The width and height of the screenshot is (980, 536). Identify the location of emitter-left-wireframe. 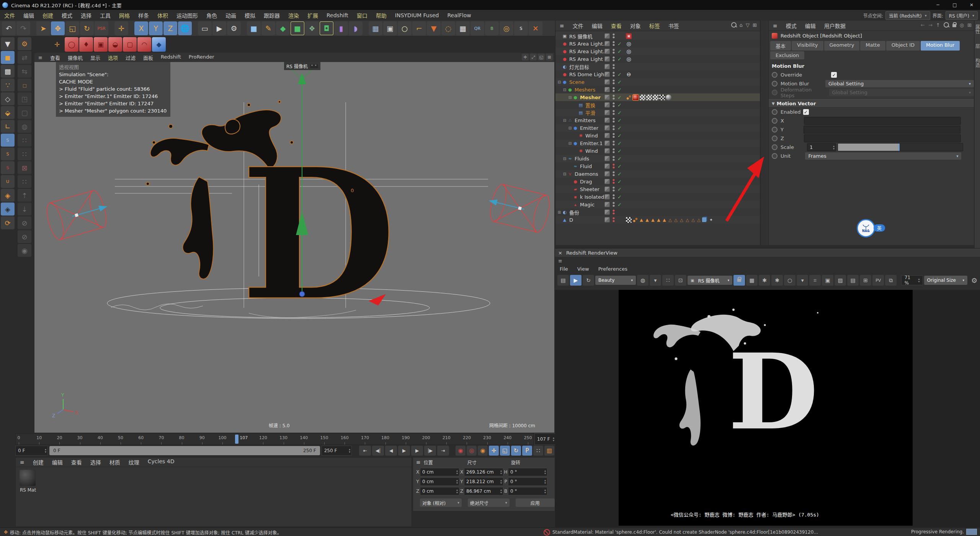
(78, 215).